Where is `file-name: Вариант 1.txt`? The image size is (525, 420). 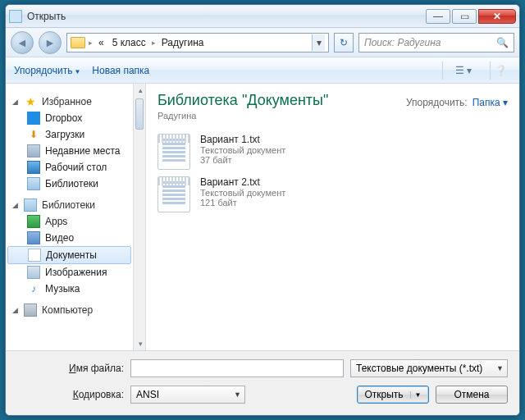
file-name: Вариант 1.txt is located at coordinates (243, 139).